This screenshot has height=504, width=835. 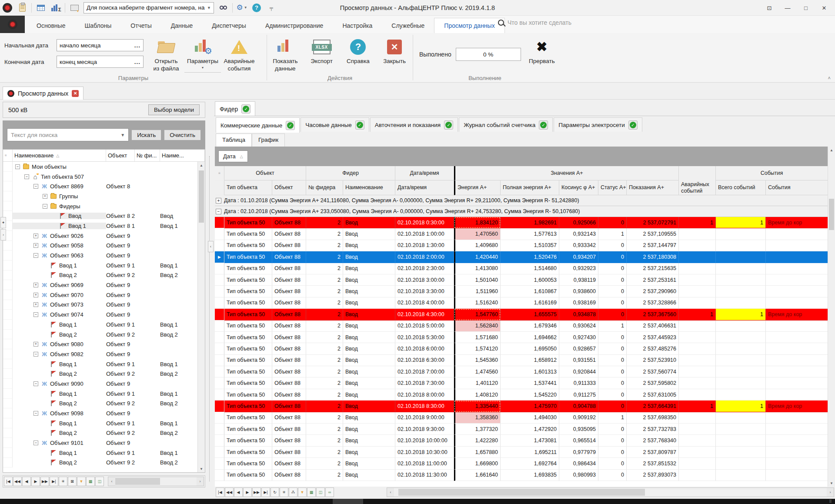 What do you see at coordinates (289, 188) in the screenshot?
I see `column-header-2: Объект` at bounding box center [289, 188].